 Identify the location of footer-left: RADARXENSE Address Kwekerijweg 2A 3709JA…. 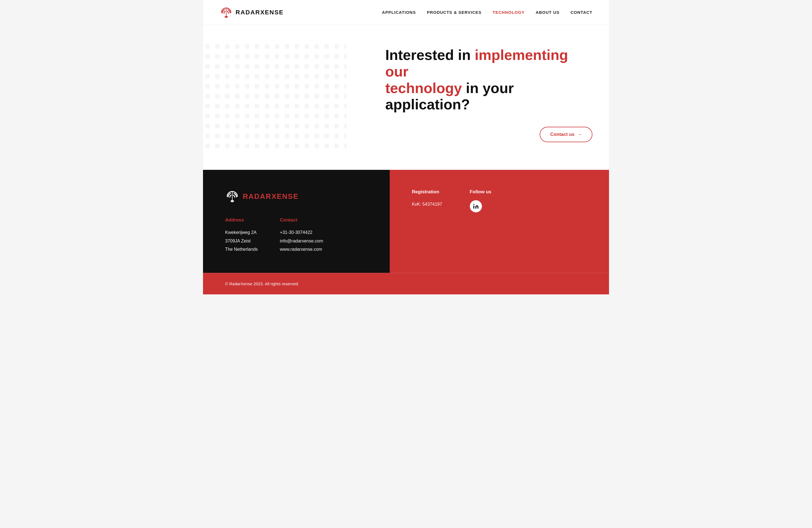
(296, 221).